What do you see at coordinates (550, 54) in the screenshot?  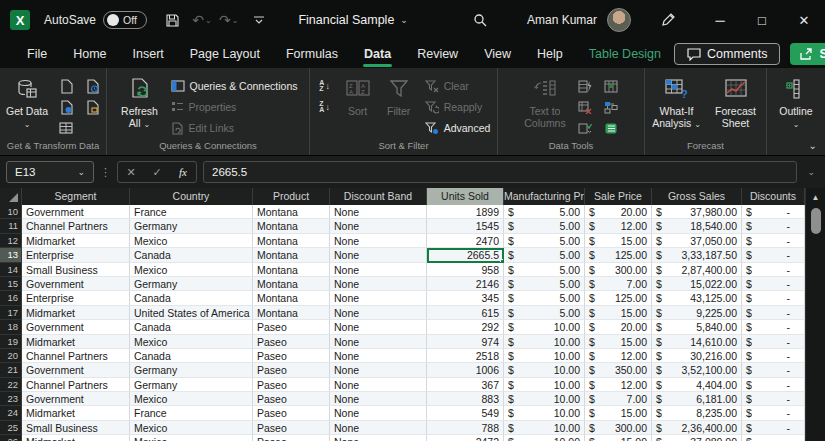 I see `tab-help: Help` at bounding box center [550, 54].